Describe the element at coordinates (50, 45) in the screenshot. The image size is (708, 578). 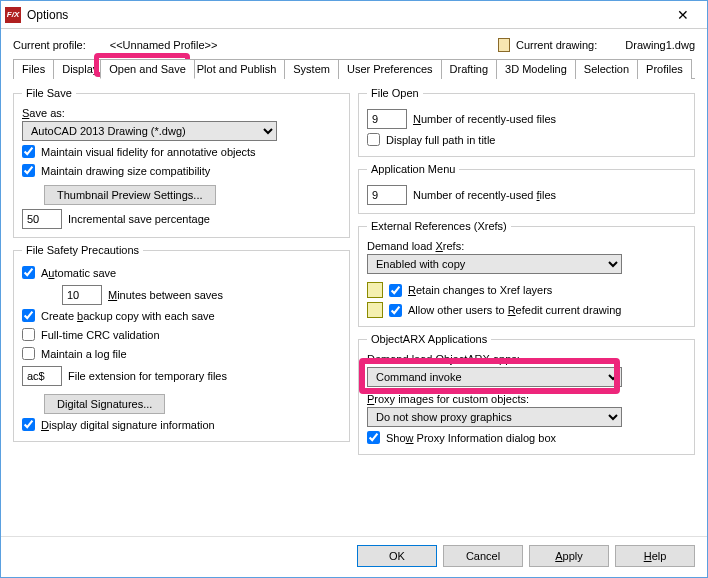
I see `profile-label: Current profile:` at that location.